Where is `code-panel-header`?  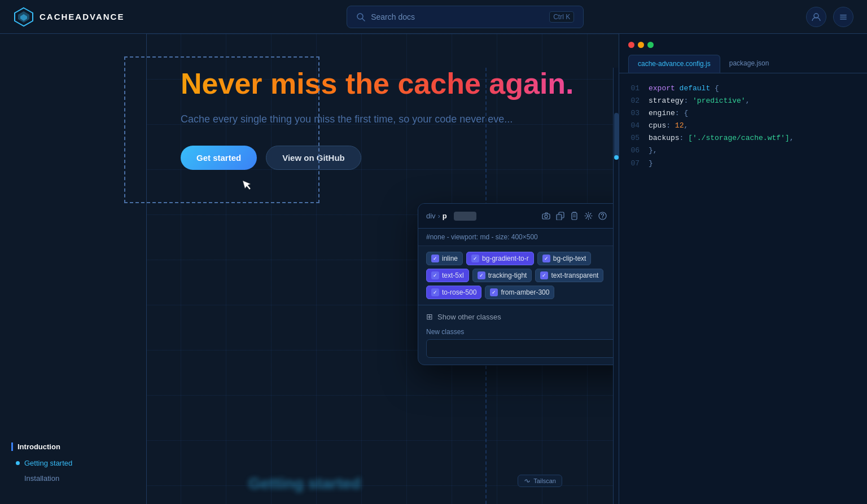
code-panel-header is located at coordinates (743, 41).